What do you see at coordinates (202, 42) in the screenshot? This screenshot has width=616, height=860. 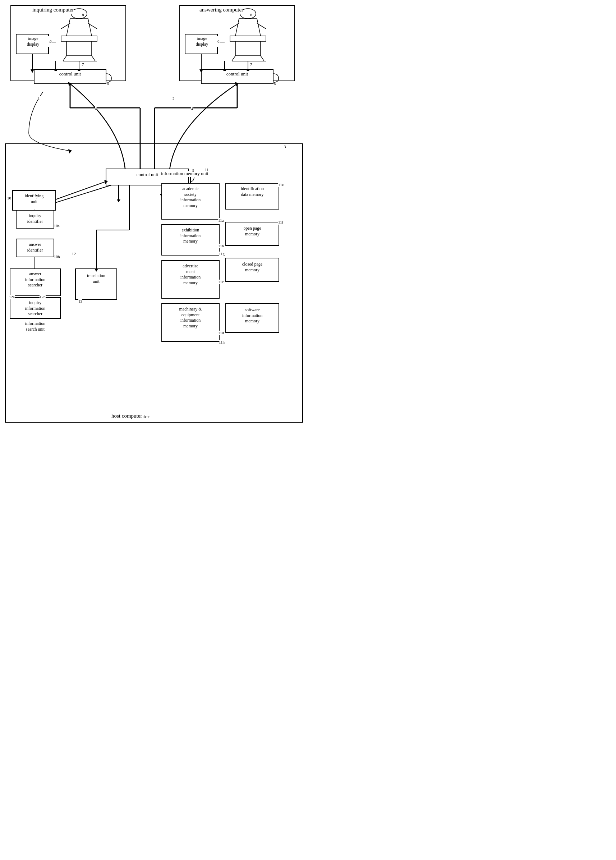 I see `image-display-right-label: imagedisplay` at bounding box center [202, 42].